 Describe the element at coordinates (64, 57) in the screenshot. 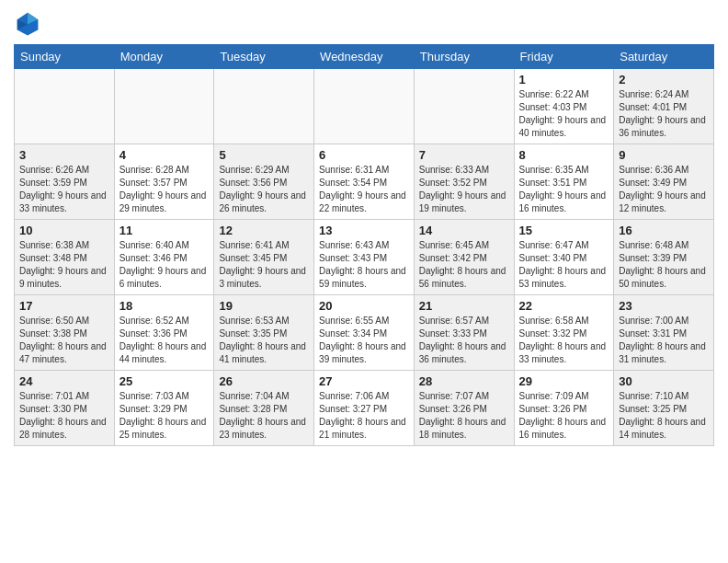

I see `weekday-header-sunday: Sunday` at that location.